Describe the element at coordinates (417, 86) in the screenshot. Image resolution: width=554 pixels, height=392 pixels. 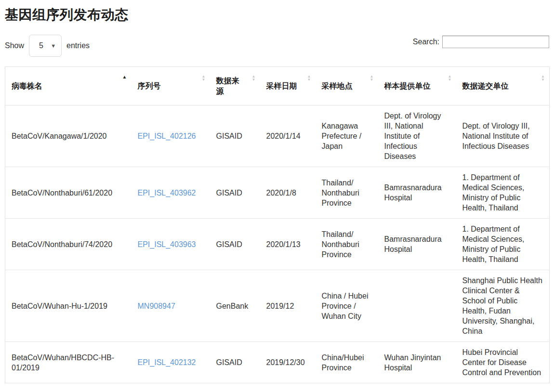
I see `column-header-provider: 样本提供单位 ▲ ▼` at that location.